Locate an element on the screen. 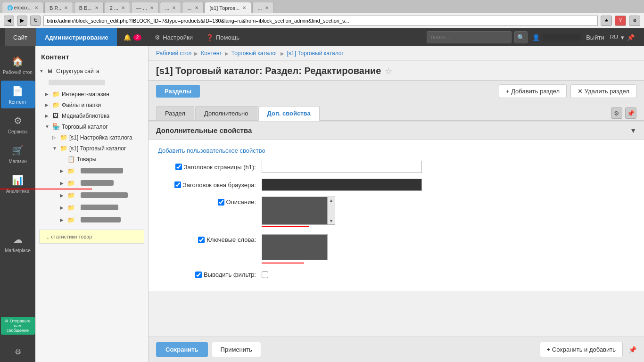 Image resolution: width=644 pixels, height=362 pixels. tab-close-active: ✕ is located at coordinates (244, 8).